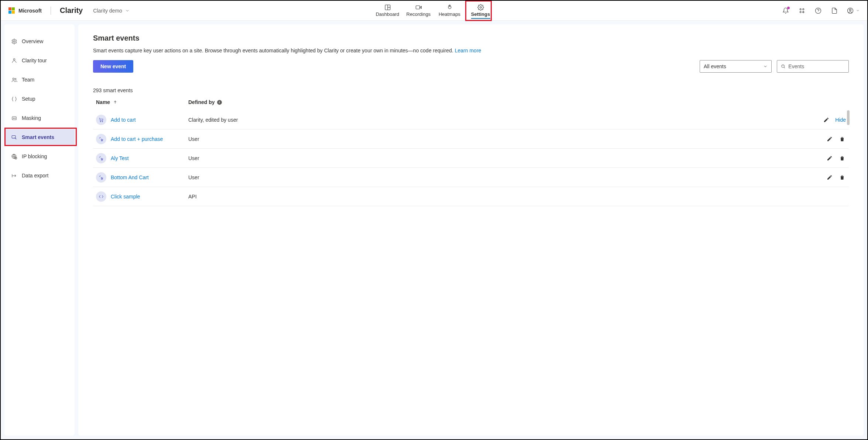  Describe the element at coordinates (51, 11) in the screenshot. I see `divider` at that location.